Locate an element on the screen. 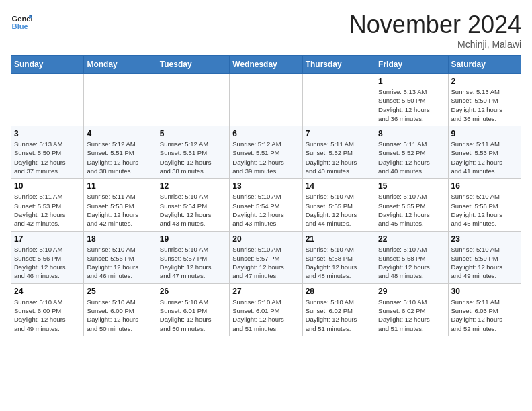 The image size is (532, 411). calendar-week-row: 1Sunrise: 5:13 AM Sunset: 5:50 PM Daylig… is located at coordinates (266, 100).